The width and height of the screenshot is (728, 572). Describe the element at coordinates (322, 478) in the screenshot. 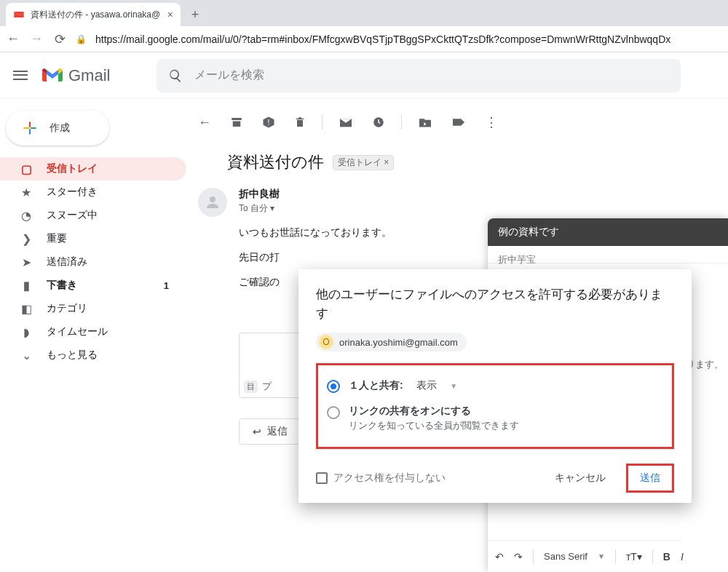

I see `no-access-checkbox` at that location.